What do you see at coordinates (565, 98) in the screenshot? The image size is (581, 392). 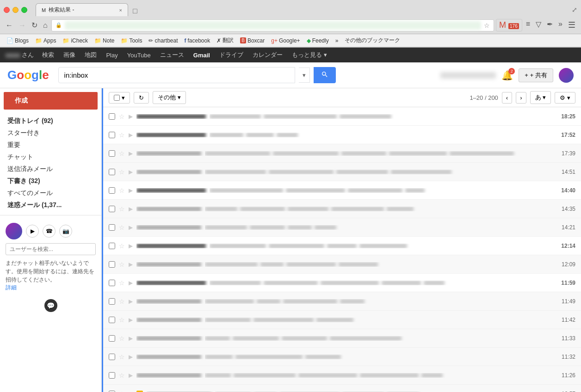 I see `settings-button: ⚙ ▾` at bounding box center [565, 98].